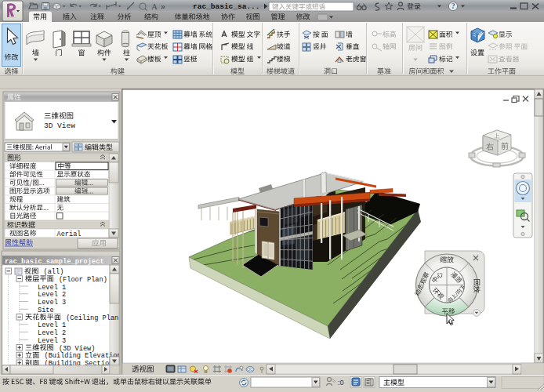  What do you see at coordinates (90, 318) in the screenshot?
I see `svg-text: (Ceiling Plan` at bounding box center [90, 318].